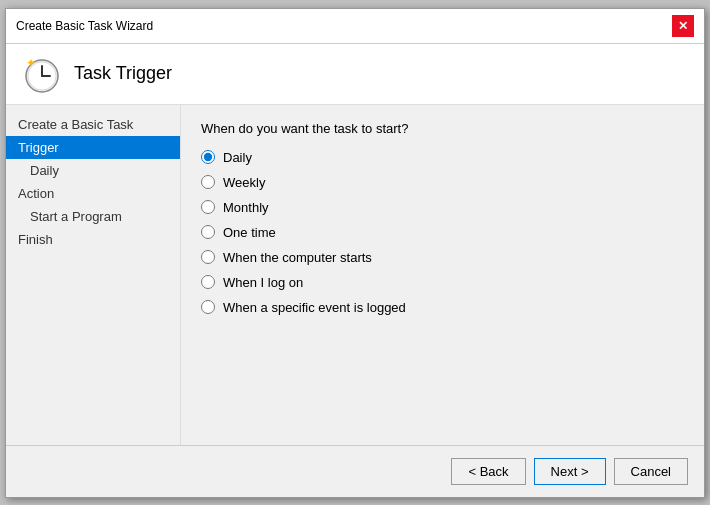 The width and height of the screenshot is (710, 505). Describe the element at coordinates (570, 472) in the screenshot. I see `next-button: Next >` at that location.